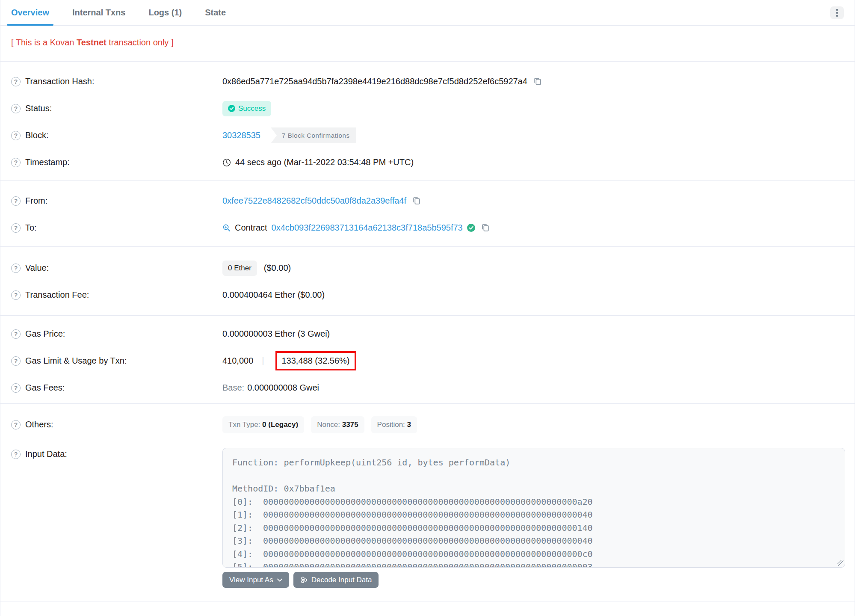 The height and width of the screenshot is (616, 855). Describe the element at coordinates (36, 201) in the screenshot. I see `row-label: From:` at that location.